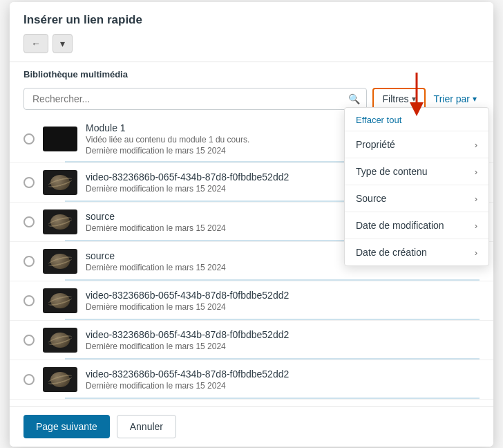 The image size is (503, 448). I want to click on toolbar: ← ▾, so click(252, 44).